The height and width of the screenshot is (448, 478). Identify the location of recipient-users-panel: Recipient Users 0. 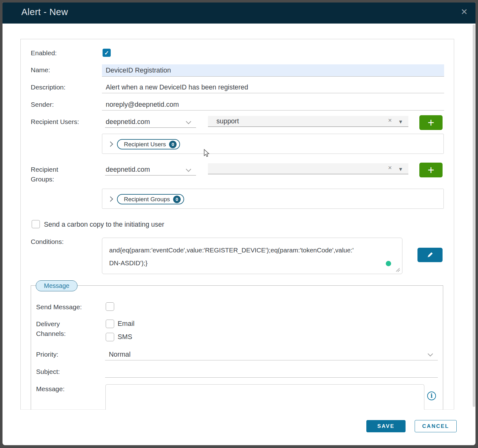
(273, 144).